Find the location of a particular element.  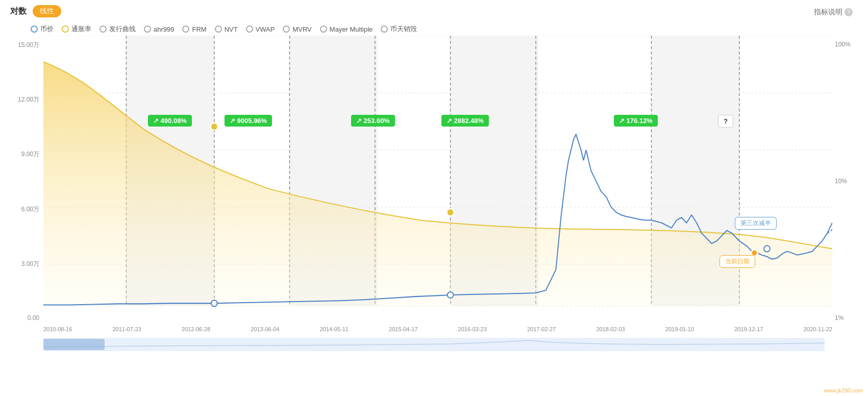

y-axis-right-label: 10% is located at coordinates (845, 181).